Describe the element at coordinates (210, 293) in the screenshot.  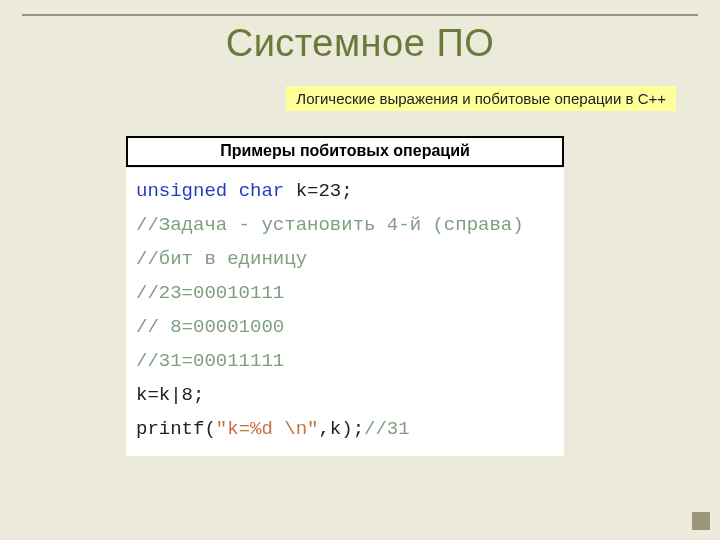
I see `code-comment: //23=00010111` at that location.